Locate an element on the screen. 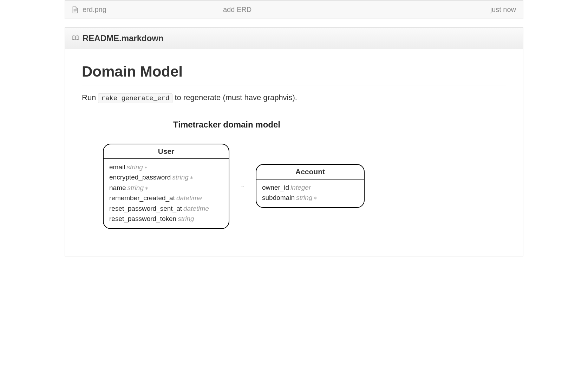 The width and height of the screenshot is (588, 392). run-suffix: to regenerate (must have graphvis). is located at coordinates (235, 98).